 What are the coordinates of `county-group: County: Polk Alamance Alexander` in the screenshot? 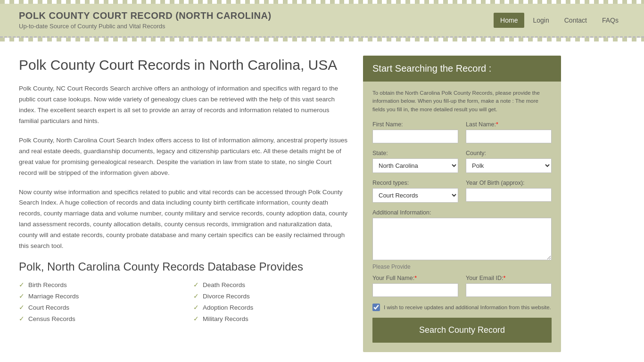 It's located at (509, 161).